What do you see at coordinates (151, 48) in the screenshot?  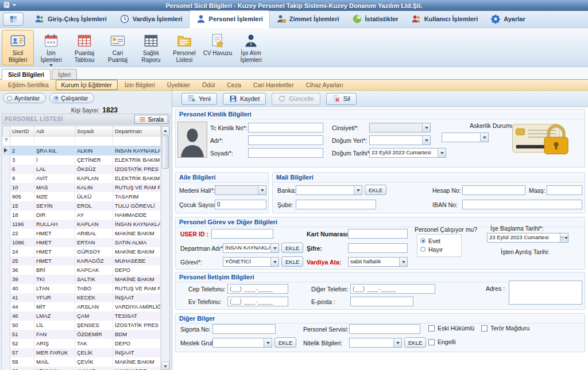 I see `ribbon-button-saglik-raporu: Sağlık Raporu` at bounding box center [151, 48].